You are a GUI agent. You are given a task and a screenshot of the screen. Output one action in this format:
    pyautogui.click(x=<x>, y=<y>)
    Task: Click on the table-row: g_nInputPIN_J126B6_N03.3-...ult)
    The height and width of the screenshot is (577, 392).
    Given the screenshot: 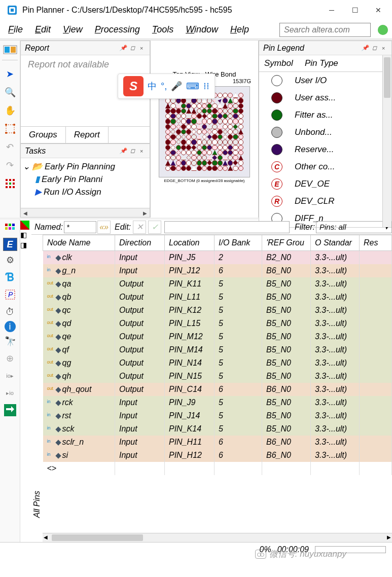 What is the action you would take?
    pyautogui.click(x=218, y=271)
    